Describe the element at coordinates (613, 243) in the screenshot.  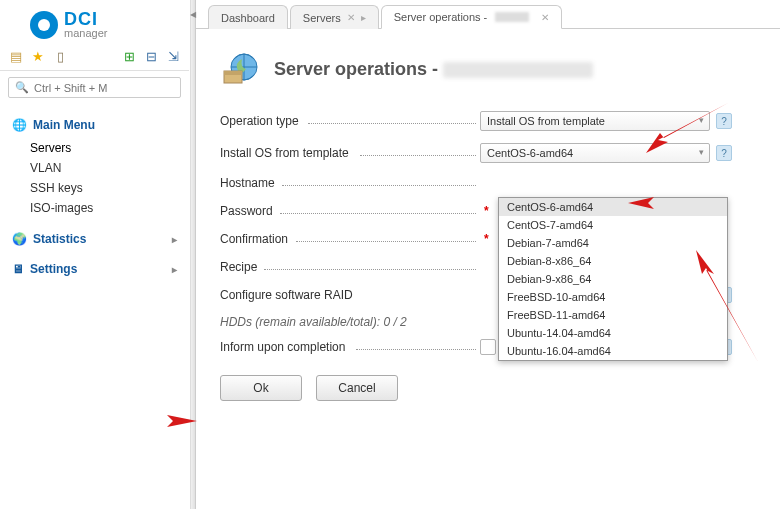
I see `os-option: Debian-7-amd64` at that location.